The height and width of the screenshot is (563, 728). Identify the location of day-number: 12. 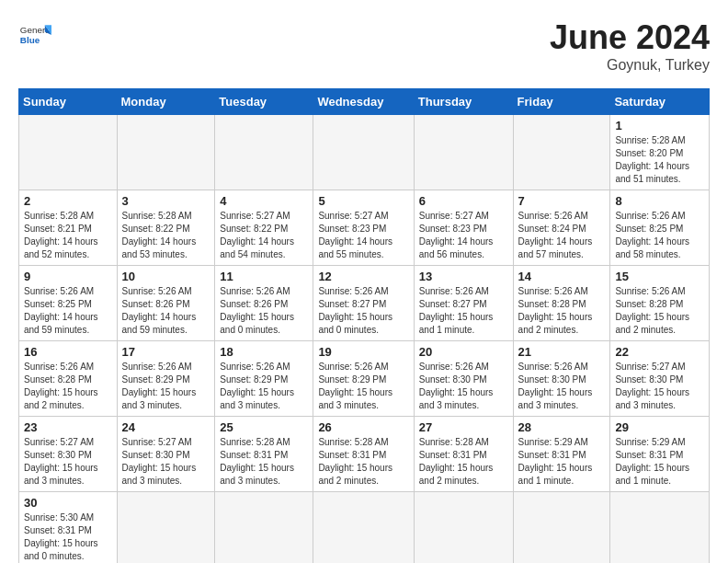
(363, 276).